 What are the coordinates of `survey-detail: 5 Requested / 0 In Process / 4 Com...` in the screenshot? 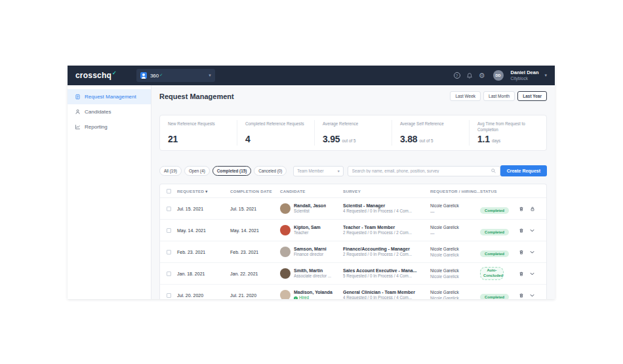 It's located at (387, 276).